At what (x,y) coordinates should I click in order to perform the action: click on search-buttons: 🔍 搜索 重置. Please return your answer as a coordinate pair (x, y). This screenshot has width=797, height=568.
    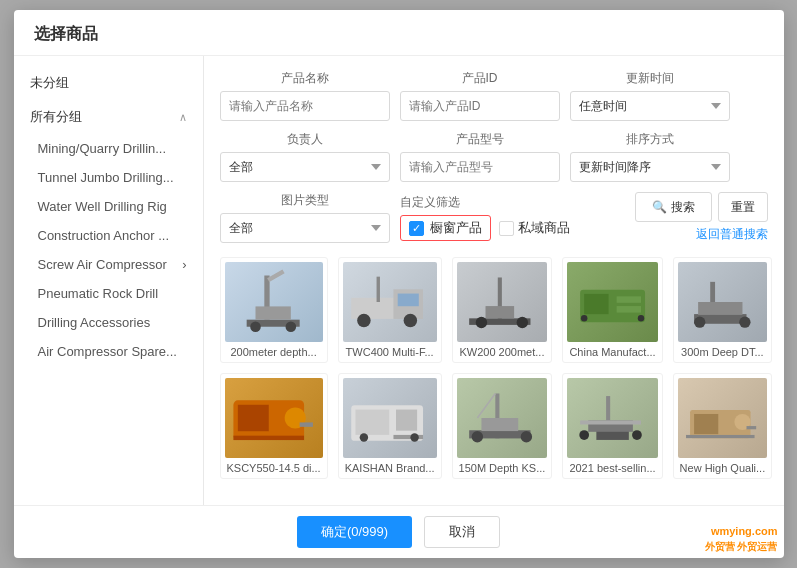
    Looking at the image, I should click on (702, 207).